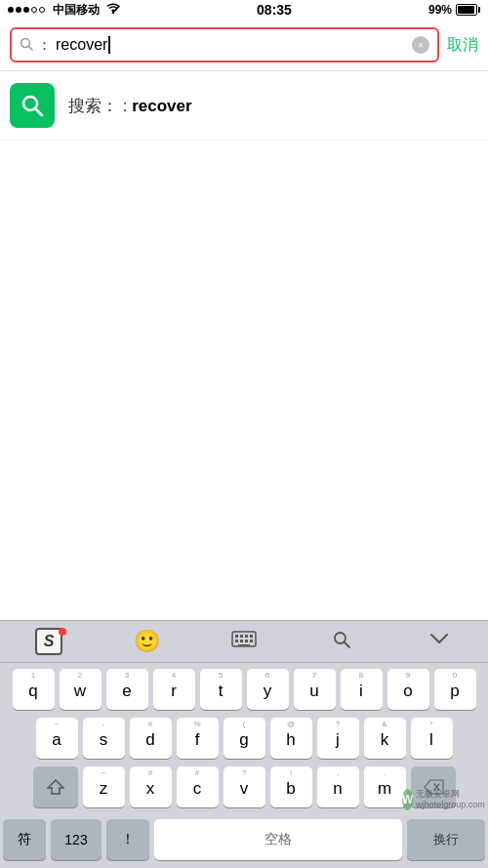 Image resolution: width=488 pixels, height=868 pixels. I want to click on battery-percentage: 99%, so click(440, 10).